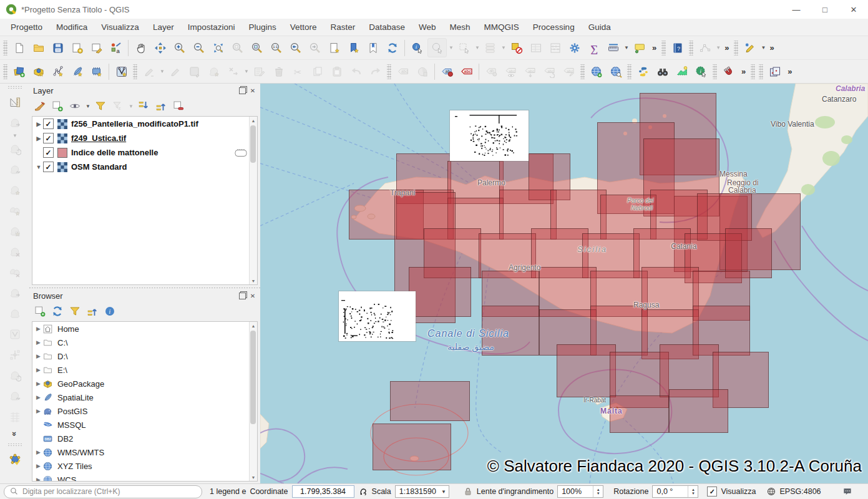 The width and height of the screenshot is (868, 499). Describe the element at coordinates (317, 71) in the screenshot. I see `copy-features-icon` at that location.